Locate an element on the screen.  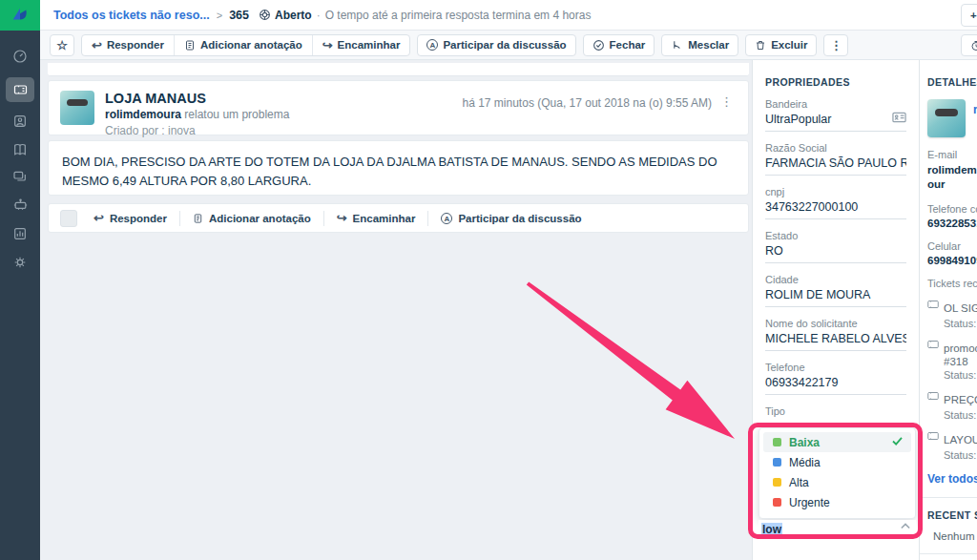
priority-option-label: Urgente is located at coordinates (809, 503).